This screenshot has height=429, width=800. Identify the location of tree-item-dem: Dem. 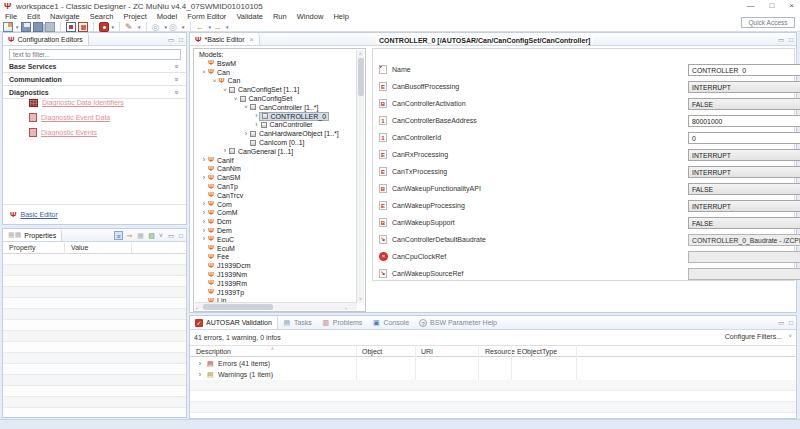
(276, 230).